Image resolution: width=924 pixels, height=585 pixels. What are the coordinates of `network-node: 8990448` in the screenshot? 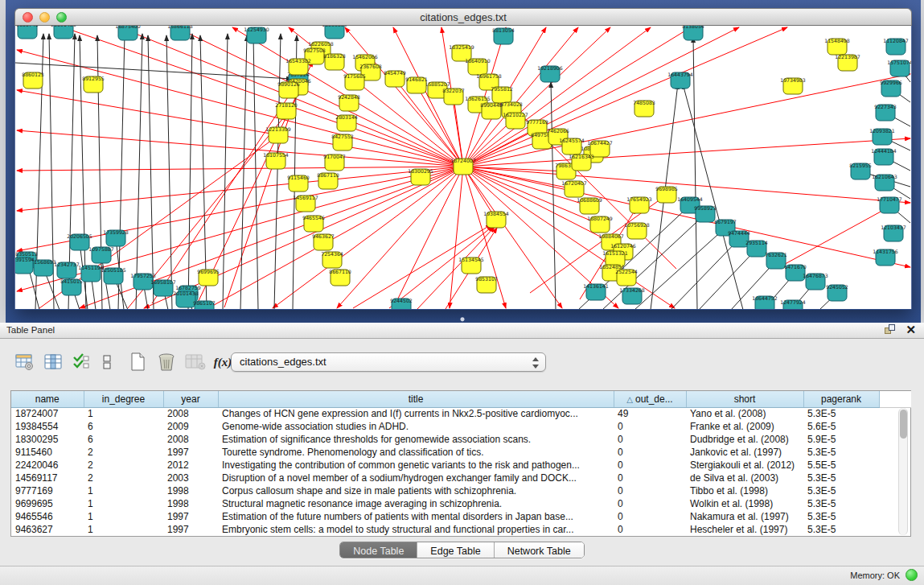 It's located at (491, 111).